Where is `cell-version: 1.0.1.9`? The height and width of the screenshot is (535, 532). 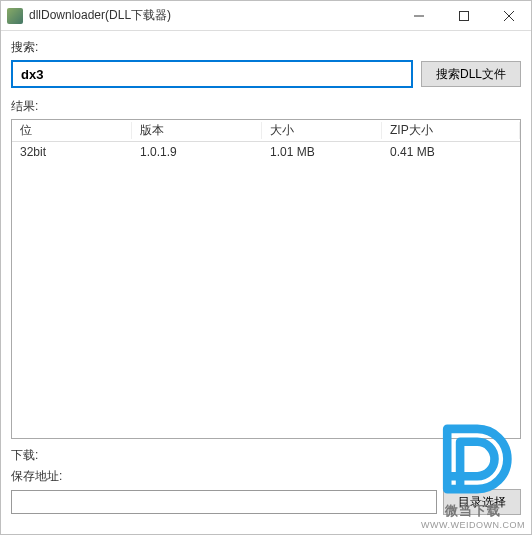 cell-version: 1.0.1.9 is located at coordinates (197, 152).